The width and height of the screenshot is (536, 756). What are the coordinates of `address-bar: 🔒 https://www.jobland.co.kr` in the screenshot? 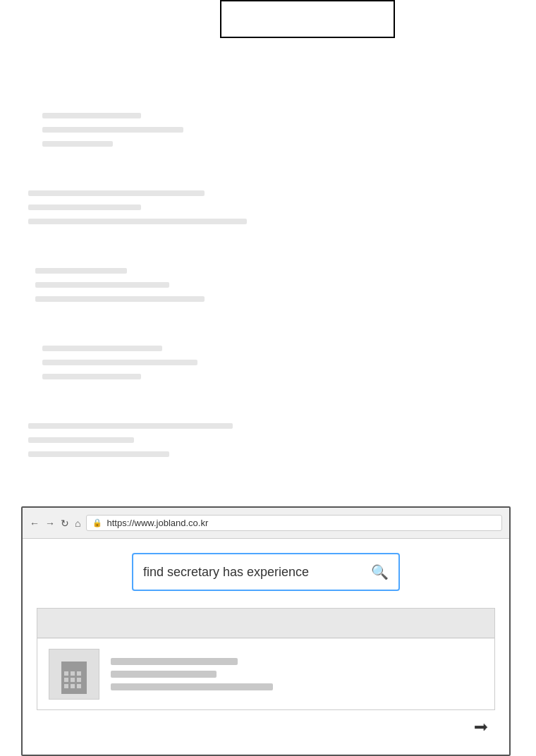 It's located at (294, 523).